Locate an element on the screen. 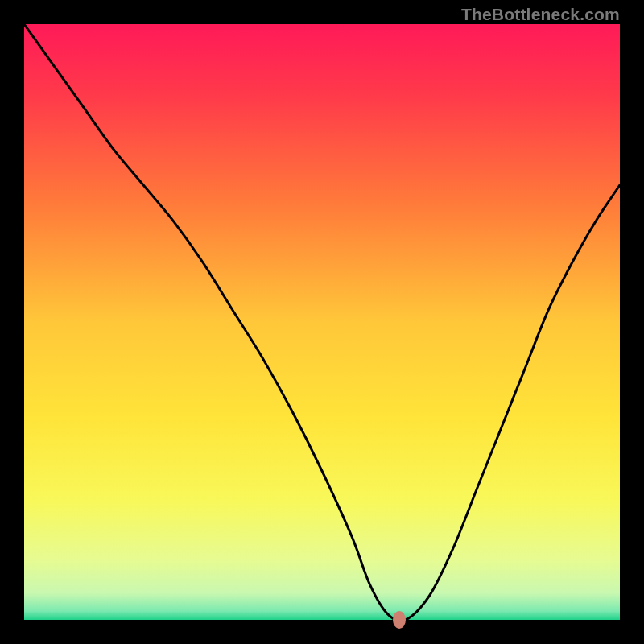 Image resolution: width=644 pixels, height=644 pixels. optimal-point-marker is located at coordinates (399, 620).